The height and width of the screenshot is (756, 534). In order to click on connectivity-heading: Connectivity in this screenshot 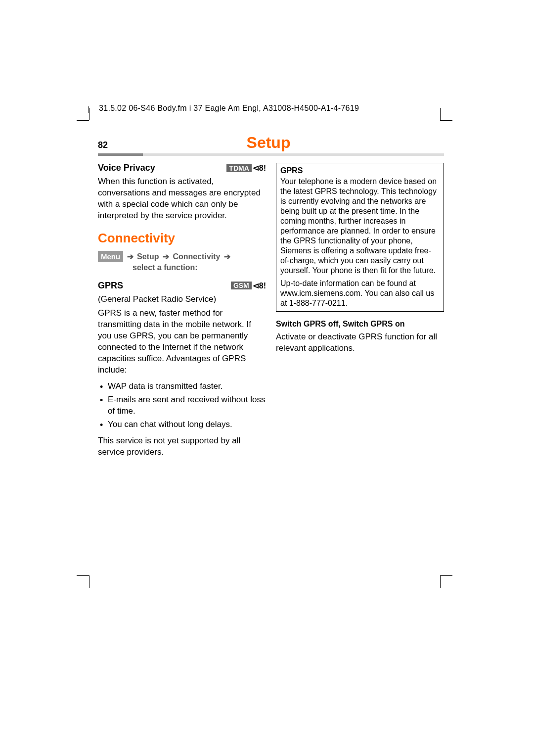, I will do `click(182, 238)`.